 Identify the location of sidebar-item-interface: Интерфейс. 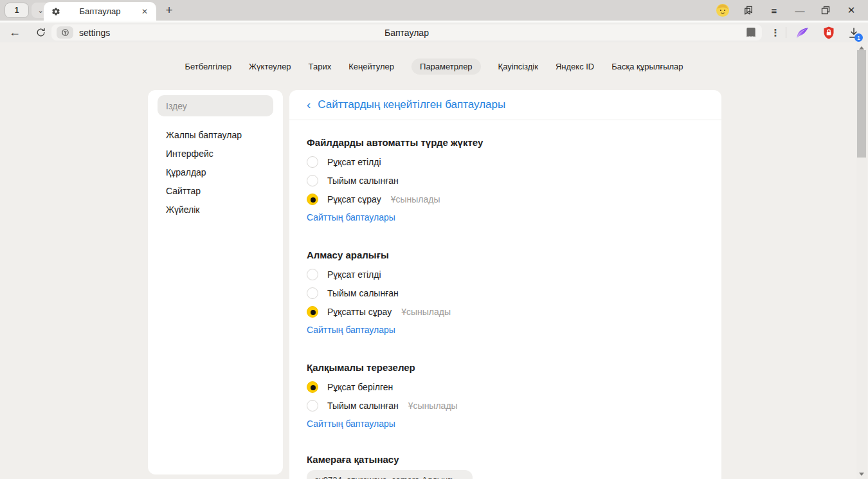
(215, 153).